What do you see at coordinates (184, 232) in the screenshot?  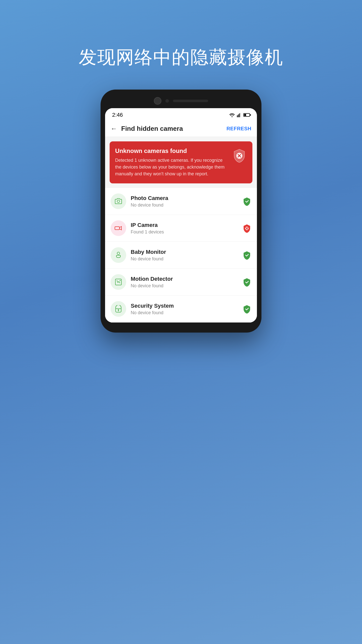 I see `ip-camera-status: Found 1 devices` at bounding box center [184, 232].